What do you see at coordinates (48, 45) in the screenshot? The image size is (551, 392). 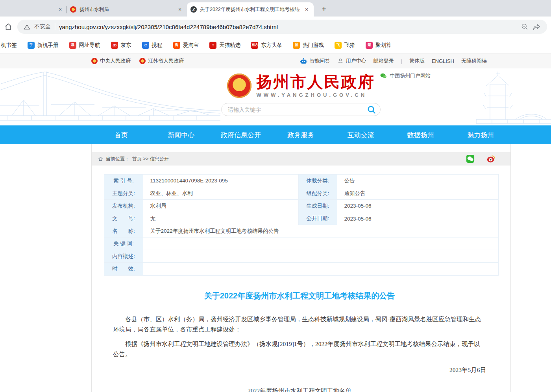 I see `bookmark-label: 新机手册` at bounding box center [48, 45].